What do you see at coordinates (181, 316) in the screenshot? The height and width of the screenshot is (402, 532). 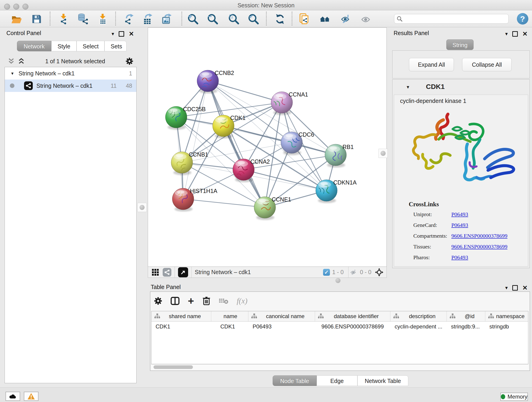 I see `column-header: shared name` at bounding box center [181, 316].